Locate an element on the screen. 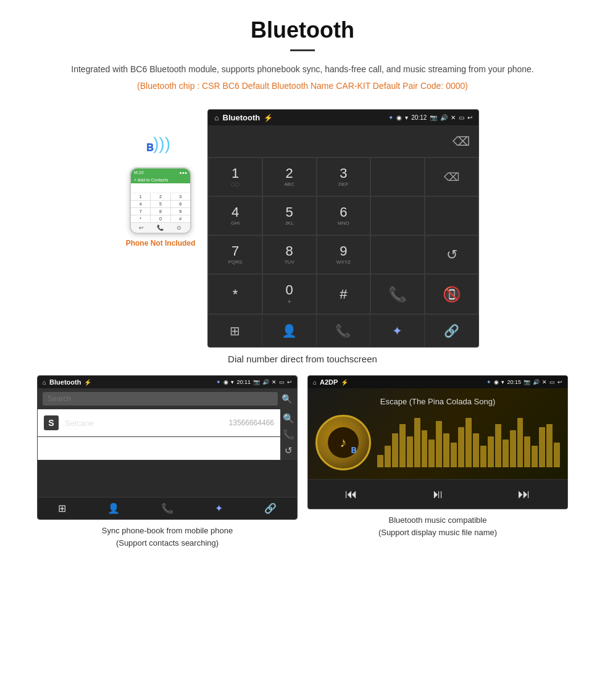 The image size is (605, 700). vol-icon: 🔊 is located at coordinates (444, 117).